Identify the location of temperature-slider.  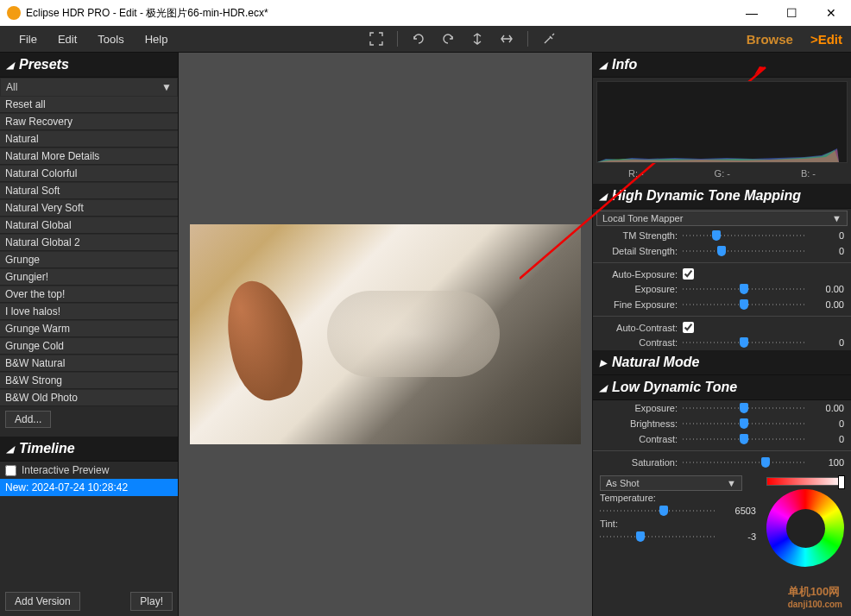
(658, 511).